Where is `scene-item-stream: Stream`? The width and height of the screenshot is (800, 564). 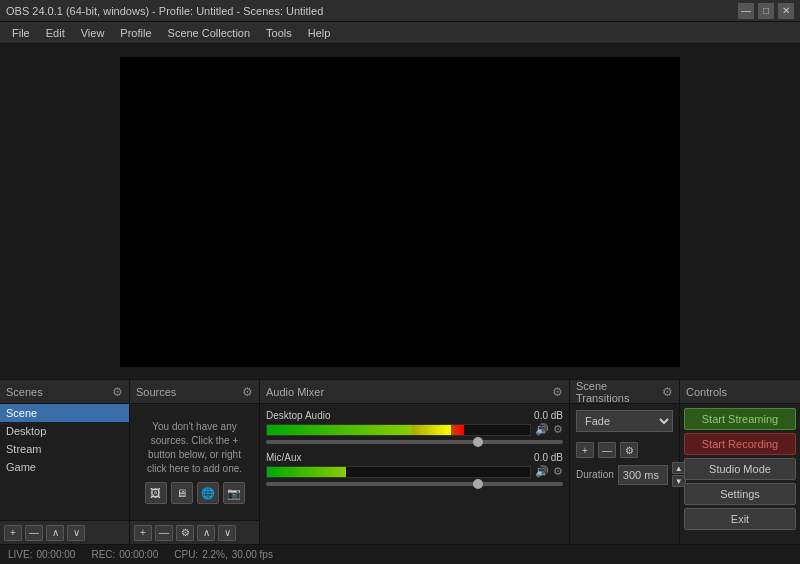
scene-item-stream: Stream is located at coordinates (64, 449).